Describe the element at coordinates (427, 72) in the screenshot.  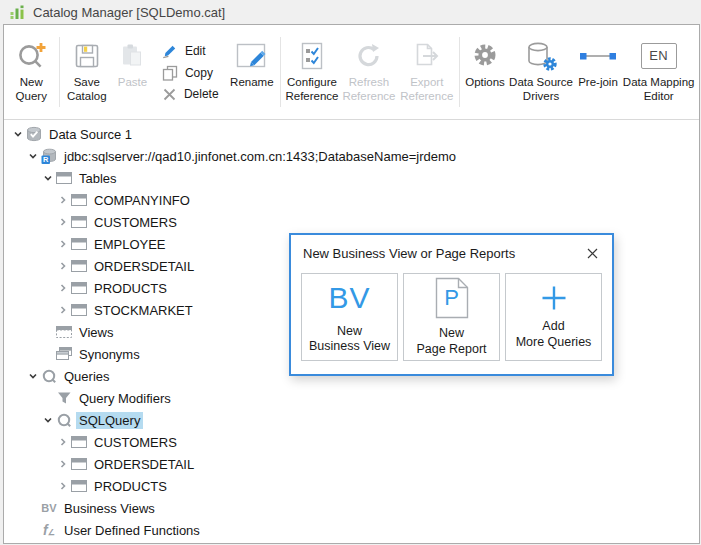
I see `export-reference-button: Export Reference` at that location.